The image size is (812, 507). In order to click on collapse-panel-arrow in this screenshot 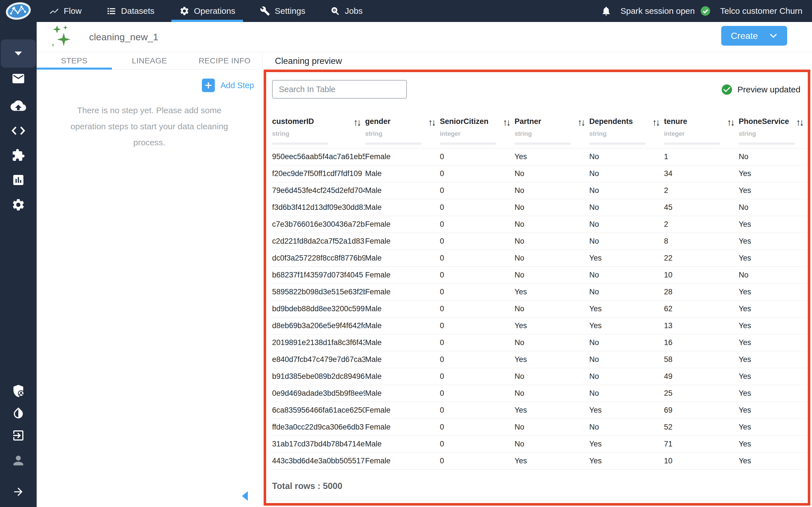, I will do `click(245, 496)`.